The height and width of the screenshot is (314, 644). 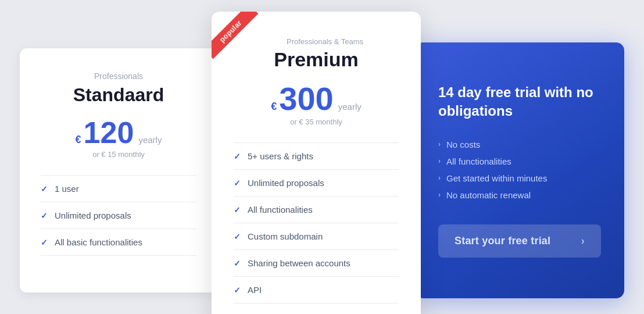 I want to click on list-item: ✓ API, so click(x=316, y=290).